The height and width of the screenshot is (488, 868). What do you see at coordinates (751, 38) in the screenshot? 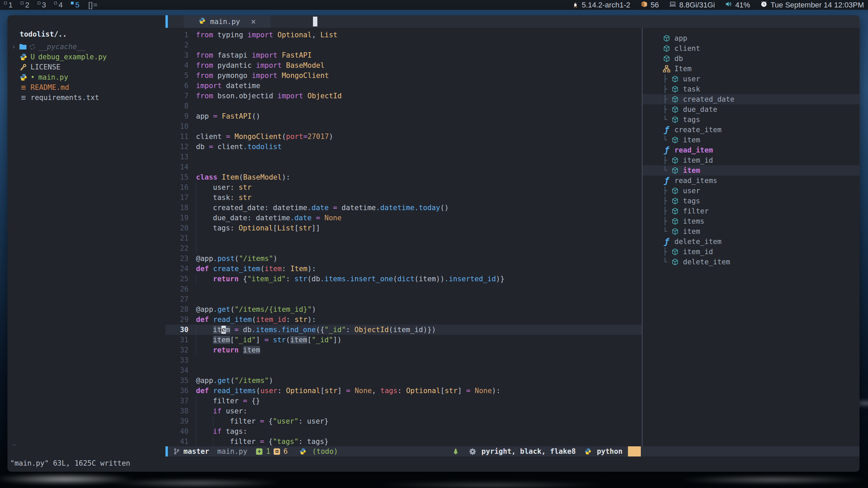
I see `outline-item-app: app` at bounding box center [751, 38].